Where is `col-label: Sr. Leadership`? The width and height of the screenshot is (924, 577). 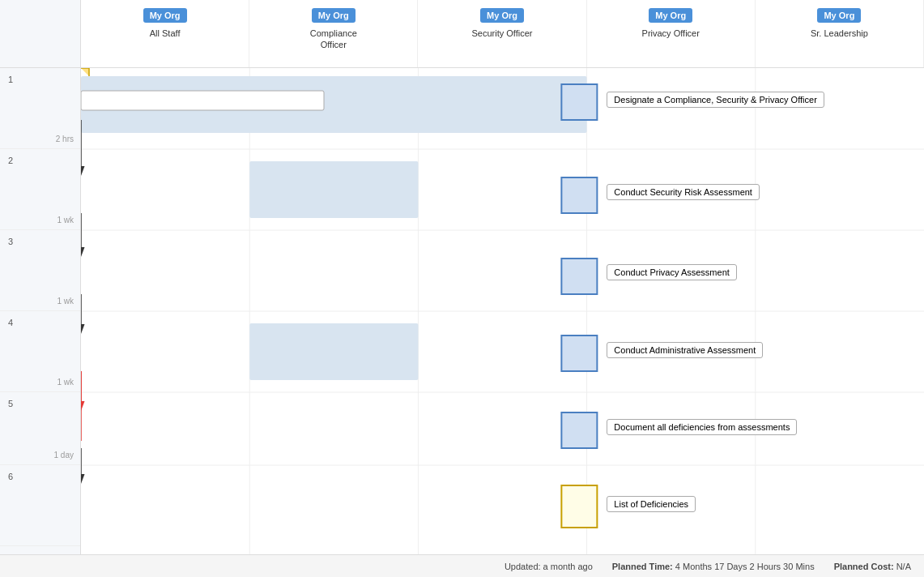 col-label: Sr. Leadership is located at coordinates (839, 33).